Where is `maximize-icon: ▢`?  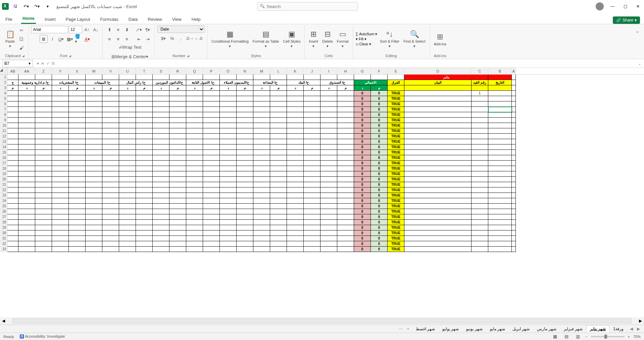 maximize-icon: ▢ is located at coordinates (625, 6).